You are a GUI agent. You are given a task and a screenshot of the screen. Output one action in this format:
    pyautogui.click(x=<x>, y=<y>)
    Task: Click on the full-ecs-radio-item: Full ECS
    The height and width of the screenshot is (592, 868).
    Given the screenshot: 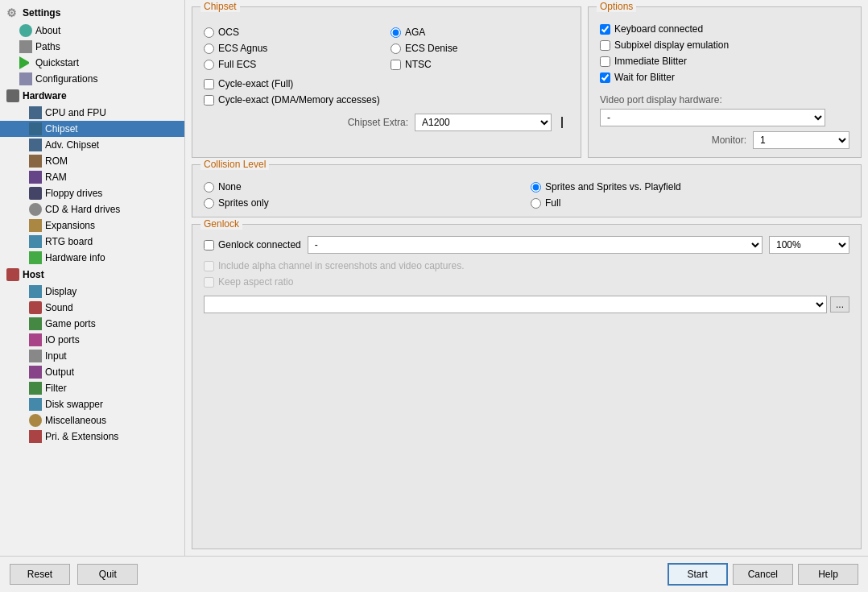 What is the action you would take?
    pyautogui.click(x=293, y=64)
    